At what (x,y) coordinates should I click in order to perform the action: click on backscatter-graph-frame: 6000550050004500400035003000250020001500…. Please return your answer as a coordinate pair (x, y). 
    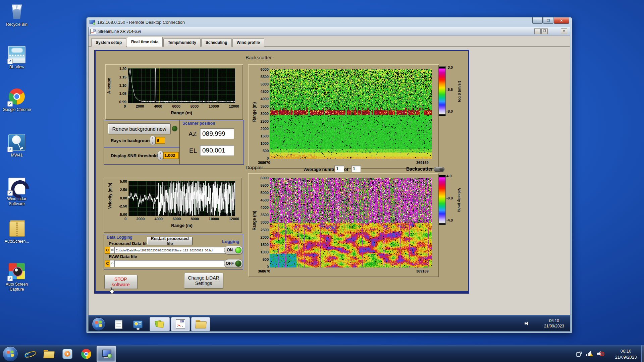
    Looking at the image, I should click on (343, 117).